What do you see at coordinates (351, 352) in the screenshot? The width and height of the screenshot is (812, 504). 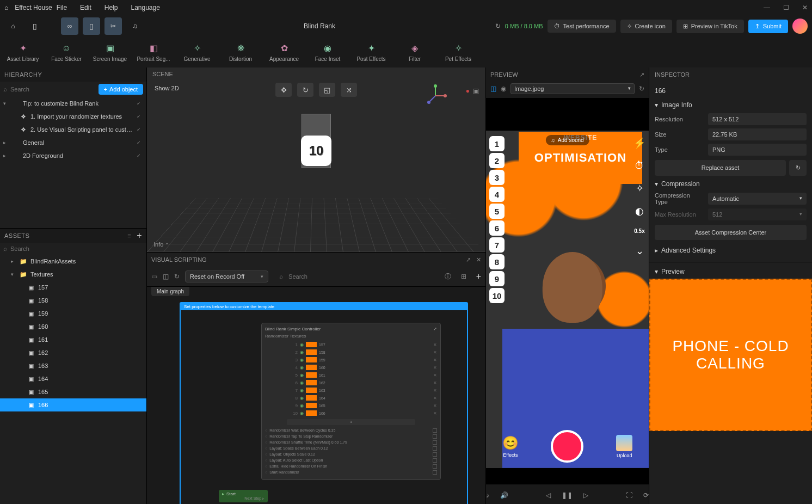 I see `texture-row: 2◉158✕` at bounding box center [351, 352].